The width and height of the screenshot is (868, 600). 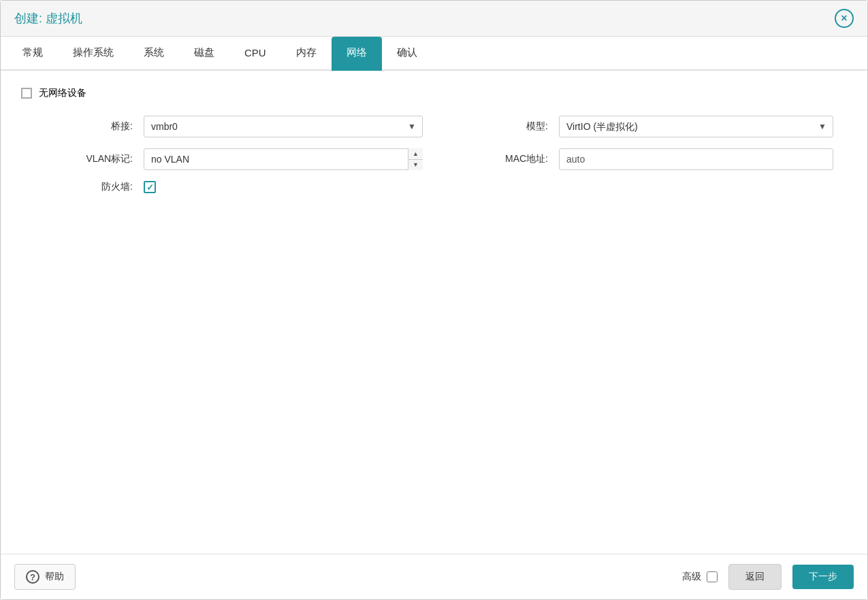 What do you see at coordinates (54, 577) in the screenshot?
I see `help-label: 帮助` at bounding box center [54, 577].